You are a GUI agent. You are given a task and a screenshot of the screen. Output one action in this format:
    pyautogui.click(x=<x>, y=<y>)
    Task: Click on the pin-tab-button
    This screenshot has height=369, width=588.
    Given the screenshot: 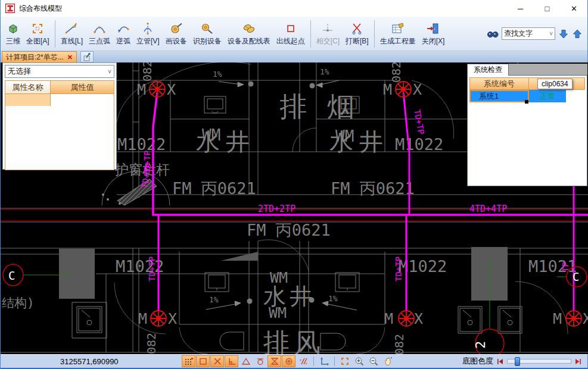 What is the action you would take?
    pyautogui.click(x=87, y=57)
    